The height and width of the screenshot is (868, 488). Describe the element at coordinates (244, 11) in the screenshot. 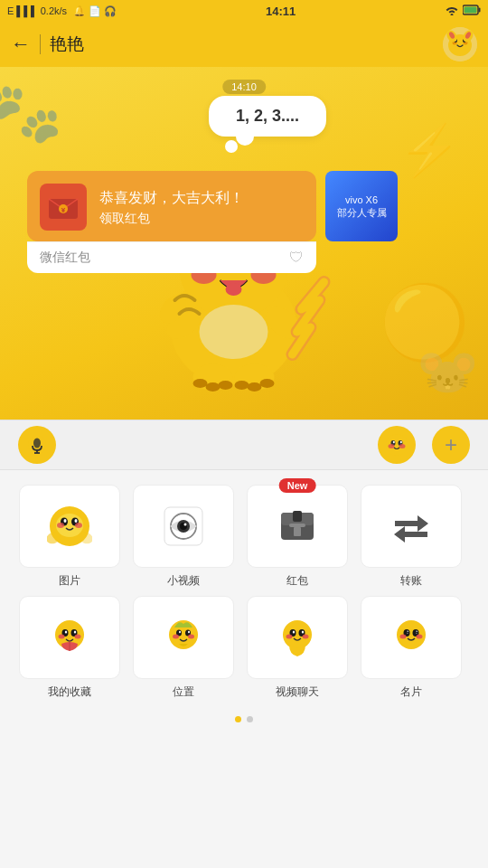

I see `status-bar: E ▌▌▌ 0.2k/s 🔔 📄 🎧 14:11` at that location.